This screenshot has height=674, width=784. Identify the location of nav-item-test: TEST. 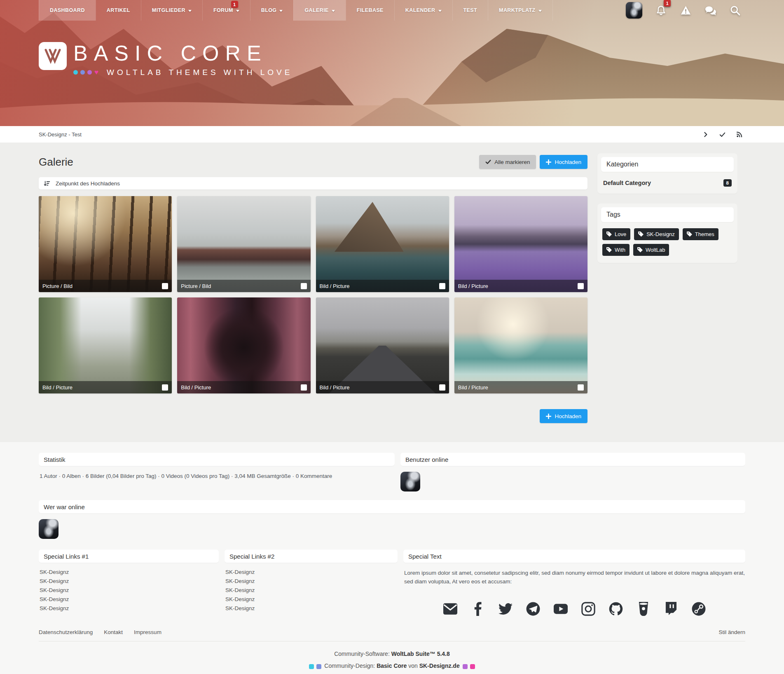
(470, 10).